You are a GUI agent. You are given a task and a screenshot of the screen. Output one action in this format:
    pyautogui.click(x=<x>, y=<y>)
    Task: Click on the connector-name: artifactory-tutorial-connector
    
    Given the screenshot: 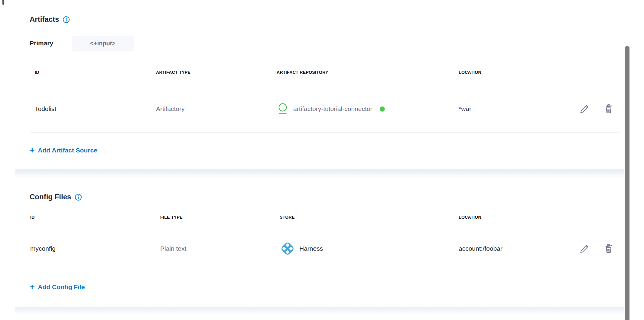 What is the action you would take?
    pyautogui.click(x=333, y=109)
    